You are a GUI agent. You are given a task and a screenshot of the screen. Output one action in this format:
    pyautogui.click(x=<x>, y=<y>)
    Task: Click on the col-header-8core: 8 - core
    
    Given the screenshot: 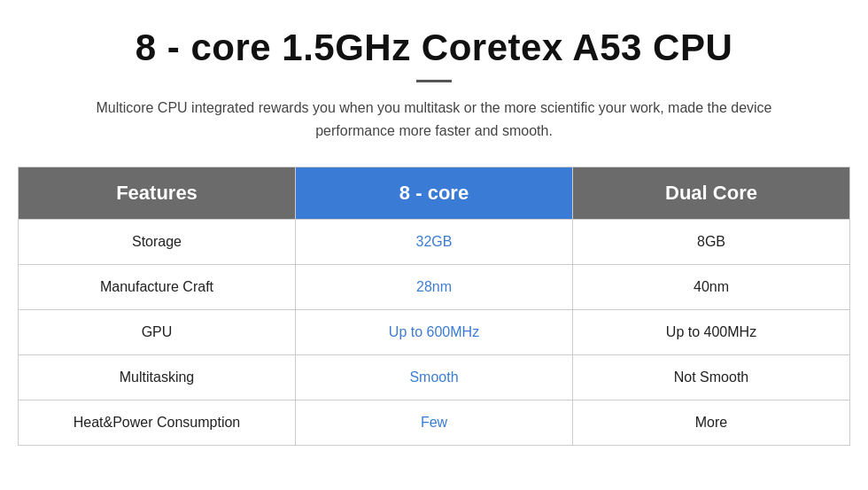 What is the action you would take?
    pyautogui.click(x=434, y=193)
    